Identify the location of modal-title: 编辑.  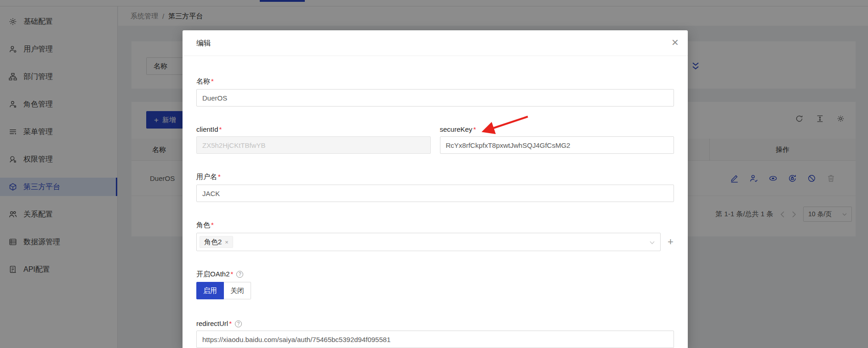
(204, 43).